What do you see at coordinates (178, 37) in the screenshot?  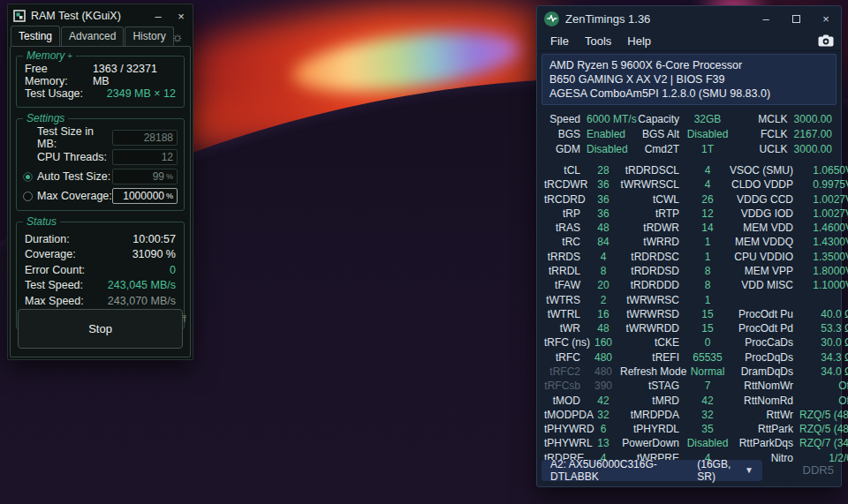 I see `theme-toggle-sun-icon: ☼` at bounding box center [178, 37].